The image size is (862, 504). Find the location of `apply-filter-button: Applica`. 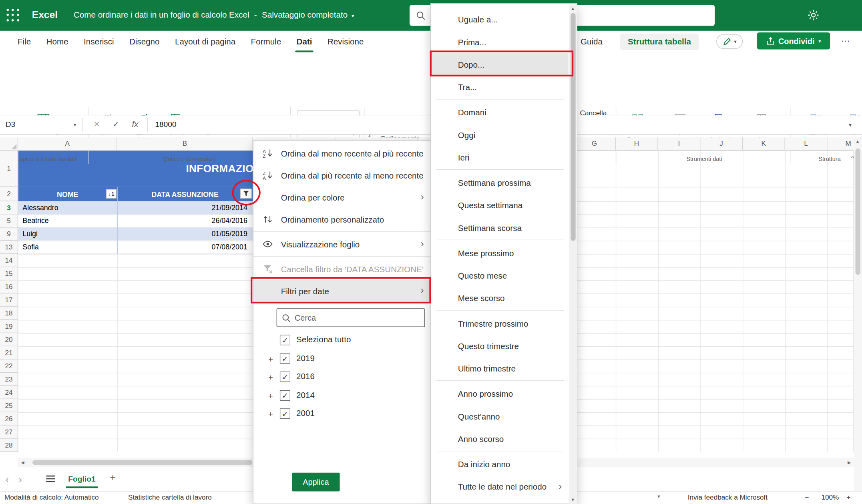

apply-filter-button: Applica is located at coordinates (315, 482).